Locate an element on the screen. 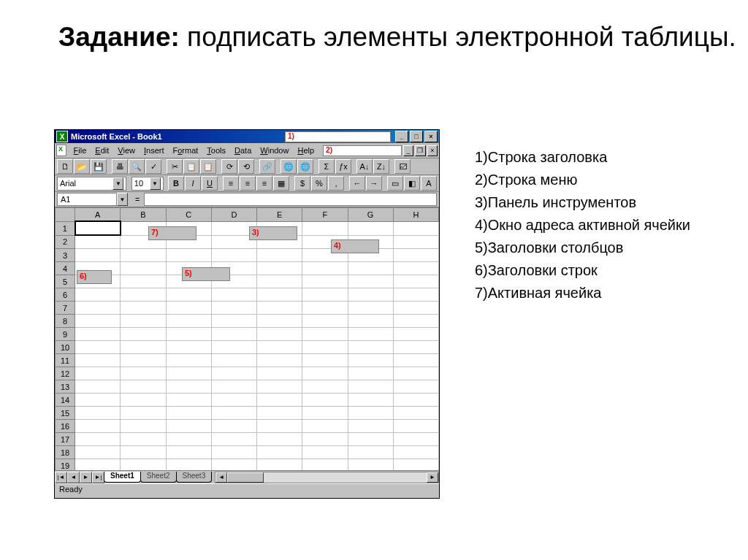 This screenshot has width=748, height=560. toolbar-button-2: 💾 is located at coordinates (99, 166).